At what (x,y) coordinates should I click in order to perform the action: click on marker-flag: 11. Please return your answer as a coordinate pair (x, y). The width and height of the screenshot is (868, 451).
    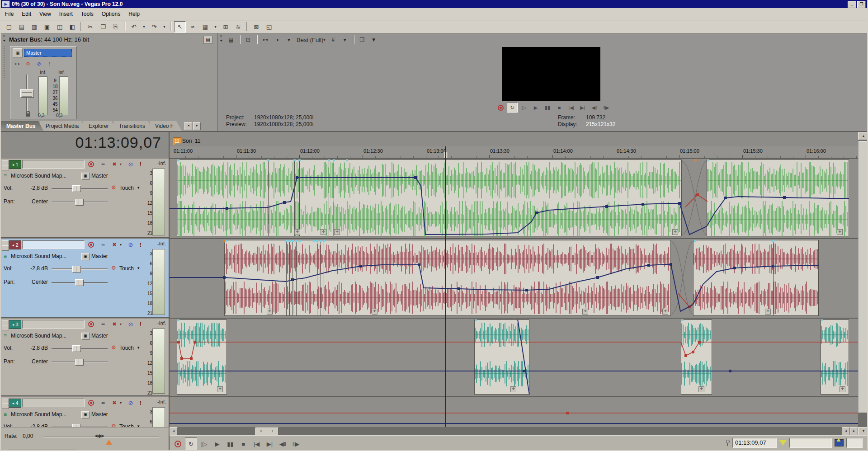
    Looking at the image, I should click on (177, 142).